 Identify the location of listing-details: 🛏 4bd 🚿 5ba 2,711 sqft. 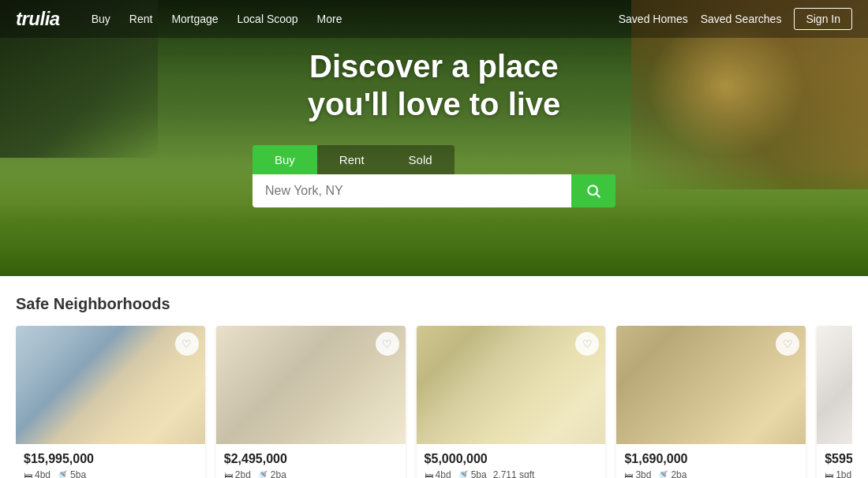
(511, 473).